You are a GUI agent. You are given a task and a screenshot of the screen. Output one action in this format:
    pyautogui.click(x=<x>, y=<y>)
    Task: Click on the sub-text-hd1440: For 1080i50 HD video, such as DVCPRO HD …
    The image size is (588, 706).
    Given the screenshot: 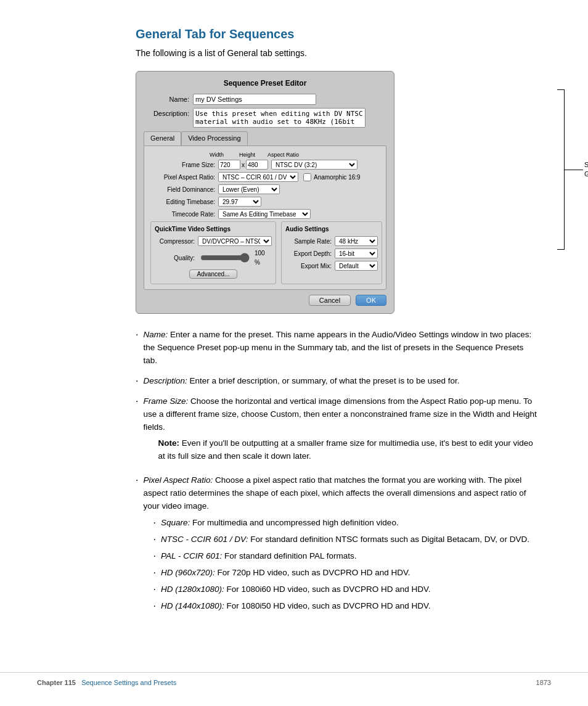 What is the action you would take?
    pyautogui.click(x=328, y=605)
    